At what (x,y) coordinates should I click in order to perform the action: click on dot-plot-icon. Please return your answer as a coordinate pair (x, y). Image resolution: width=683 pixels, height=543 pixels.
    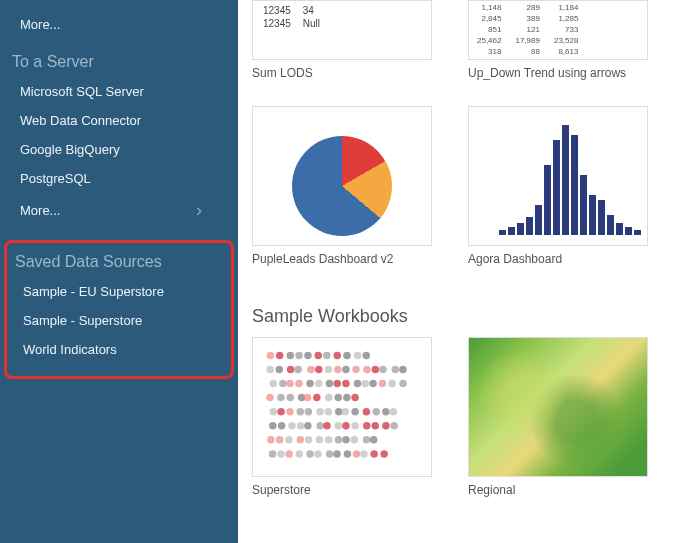
    Looking at the image, I should click on (342, 407).